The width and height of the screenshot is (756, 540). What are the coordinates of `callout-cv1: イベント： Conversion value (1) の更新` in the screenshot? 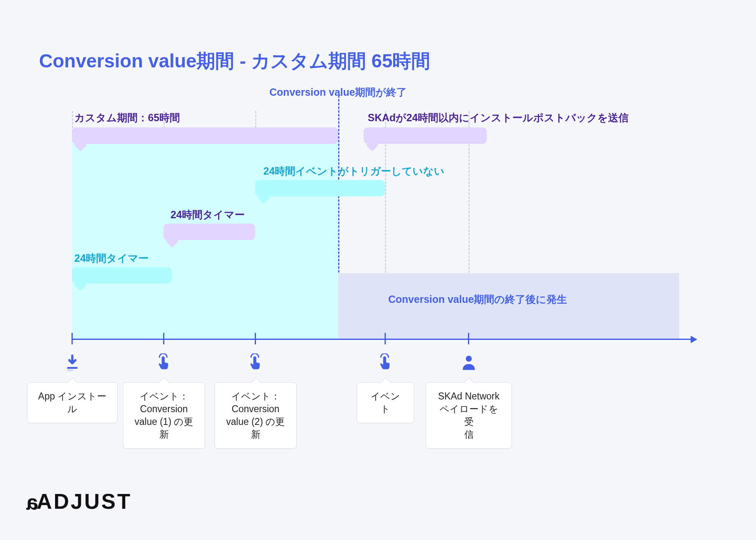 It's located at (164, 415).